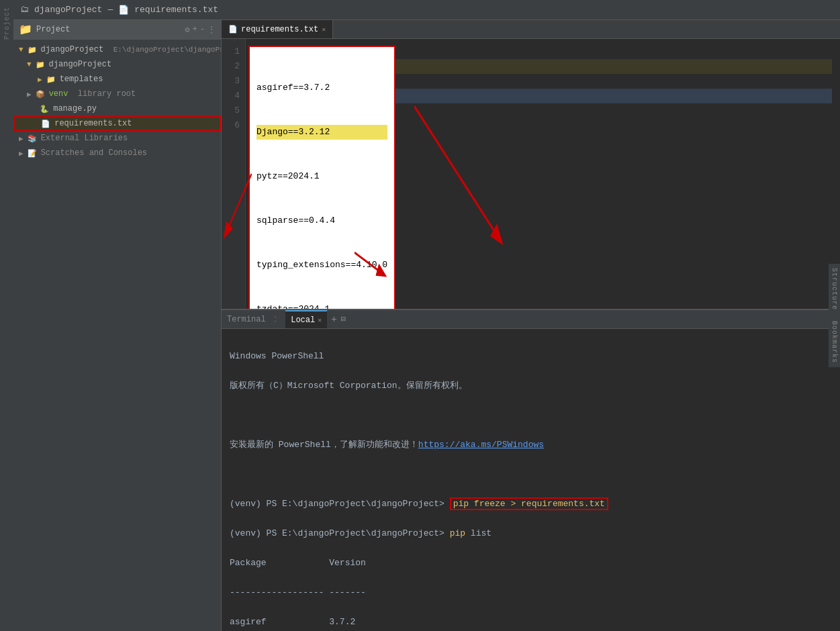 The width and height of the screenshot is (840, 631). What do you see at coordinates (94, 153) in the screenshot?
I see `tree-item-scratches-label: Scratches and Consoles` at bounding box center [94, 153].